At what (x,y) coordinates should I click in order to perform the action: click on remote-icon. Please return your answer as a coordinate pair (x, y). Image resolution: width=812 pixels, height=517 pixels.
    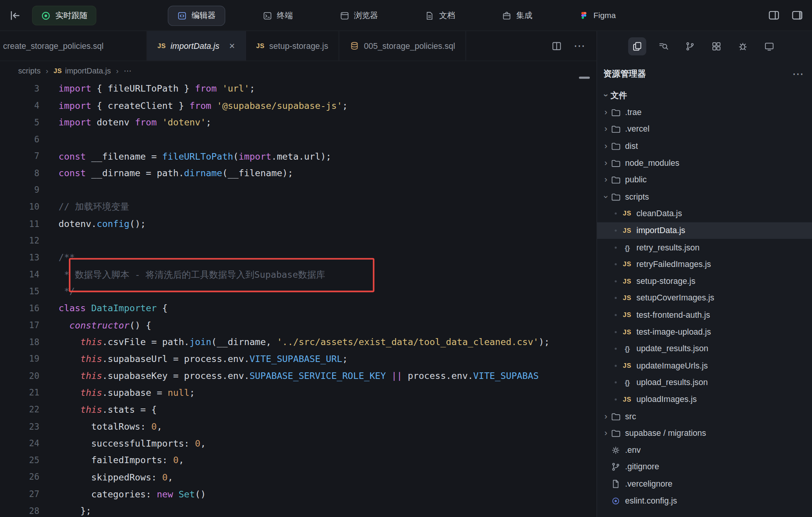
    Looking at the image, I should click on (769, 46).